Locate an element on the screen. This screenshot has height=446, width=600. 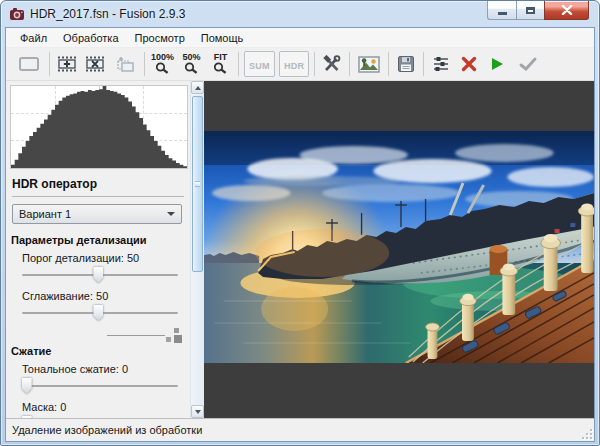
chevron-down-icon is located at coordinates (171, 214).